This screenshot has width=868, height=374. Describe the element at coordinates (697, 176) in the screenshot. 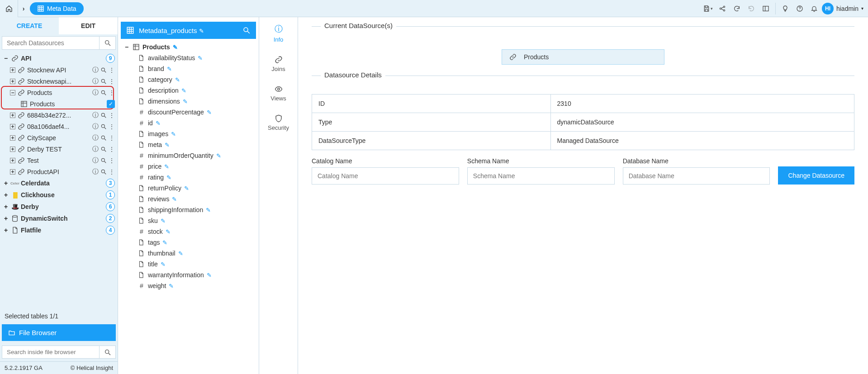

I see `database-input` at that location.